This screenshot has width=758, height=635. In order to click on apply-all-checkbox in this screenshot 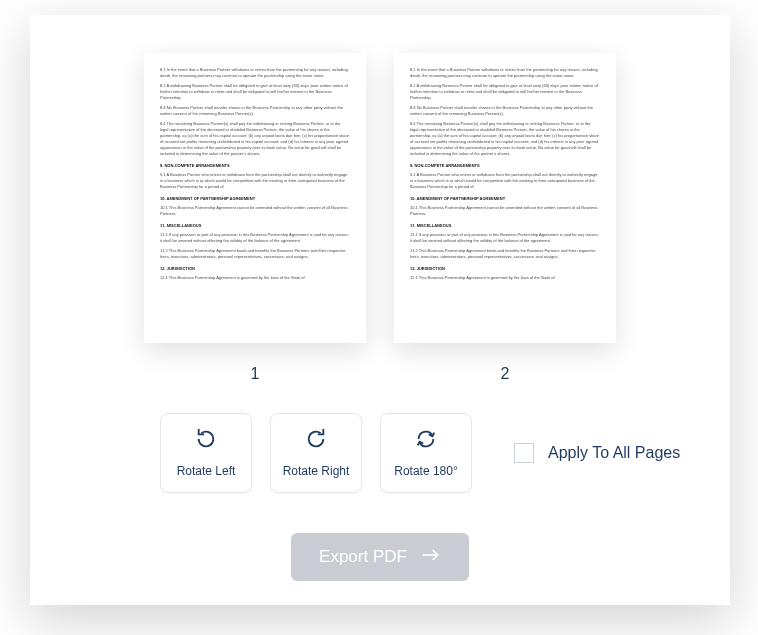, I will do `click(524, 453)`.